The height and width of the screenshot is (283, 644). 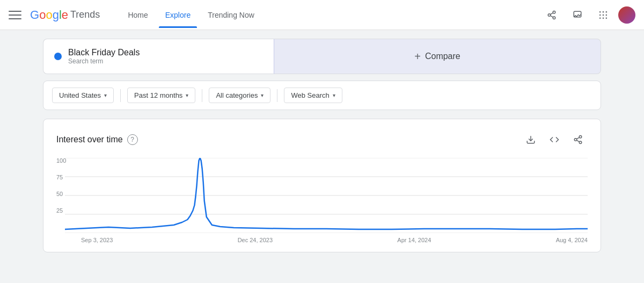 What do you see at coordinates (97, 140) in the screenshot?
I see `chart-title-area: Interest over time ?` at bounding box center [97, 140].